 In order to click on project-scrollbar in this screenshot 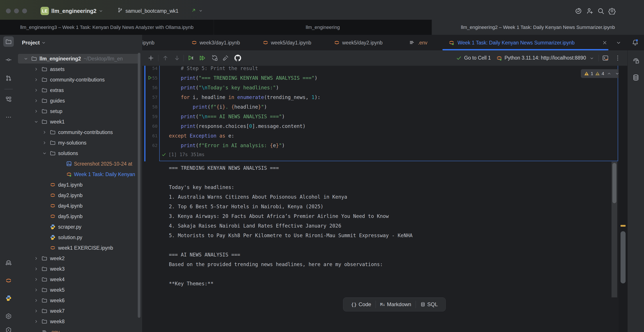, I will do `click(139, 185)`.